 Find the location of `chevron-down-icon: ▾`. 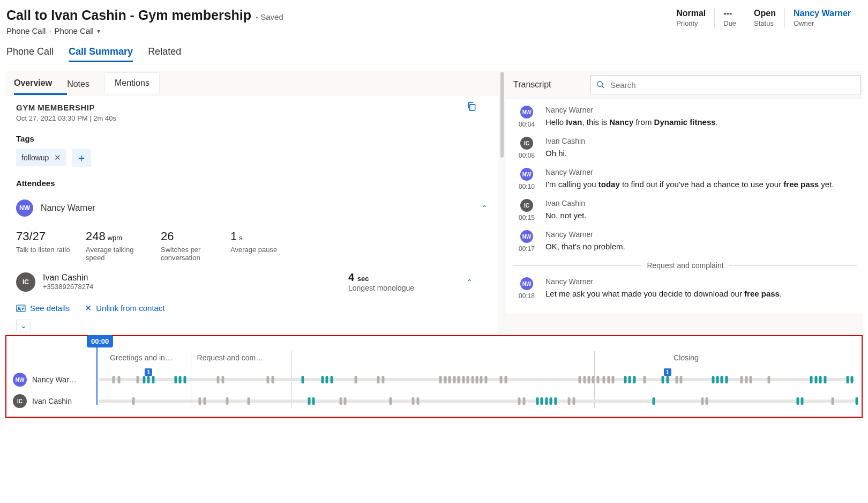

chevron-down-icon: ▾ is located at coordinates (99, 31).